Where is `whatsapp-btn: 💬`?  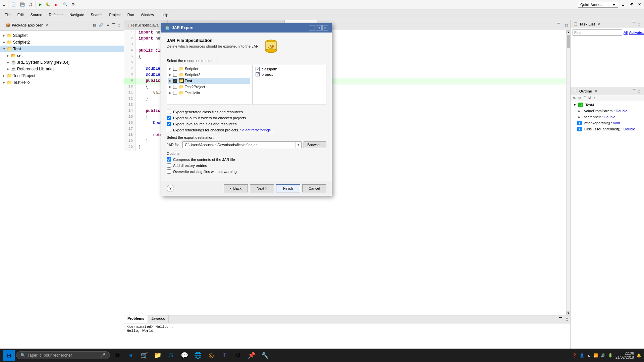
whatsapp-btn: 💬 is located at coordinates (184, 355).